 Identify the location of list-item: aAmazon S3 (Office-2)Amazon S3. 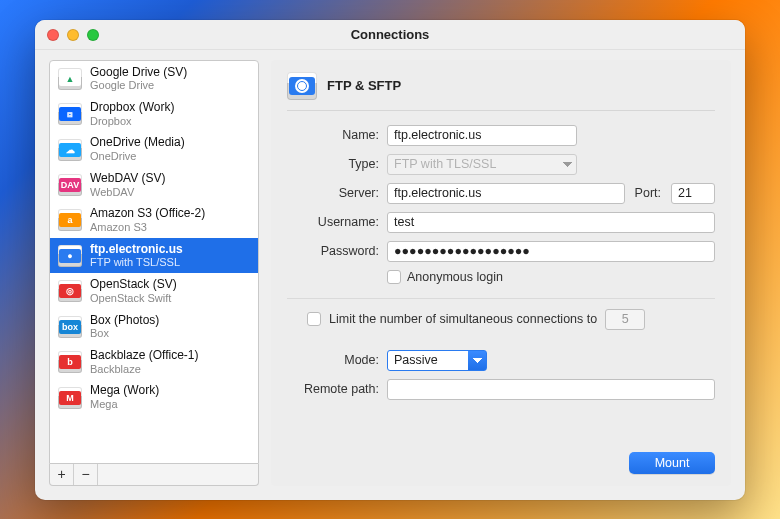
(154, 220).